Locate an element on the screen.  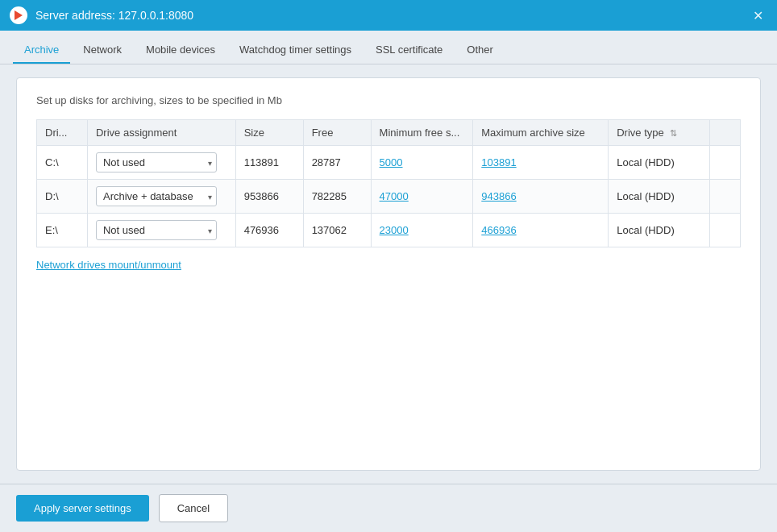
cell-free-1: 782285 is located at coordinates (337, 197).